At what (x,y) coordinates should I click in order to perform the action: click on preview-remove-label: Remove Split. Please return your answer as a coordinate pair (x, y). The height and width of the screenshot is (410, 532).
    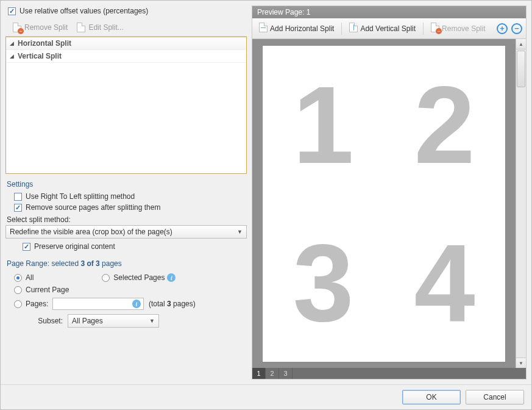
    Looking at the image, I should click on (463, 29).